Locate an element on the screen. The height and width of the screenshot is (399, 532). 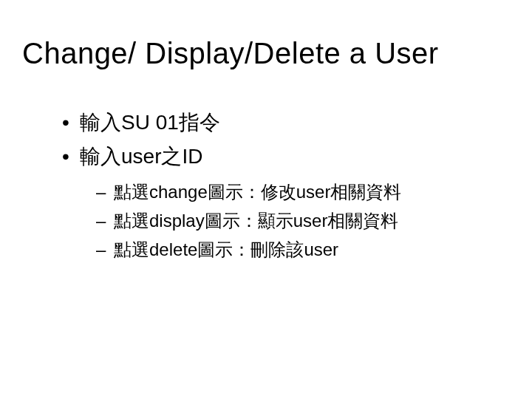
list-item: 輸入user之ID is located at coordinates (284, 157).